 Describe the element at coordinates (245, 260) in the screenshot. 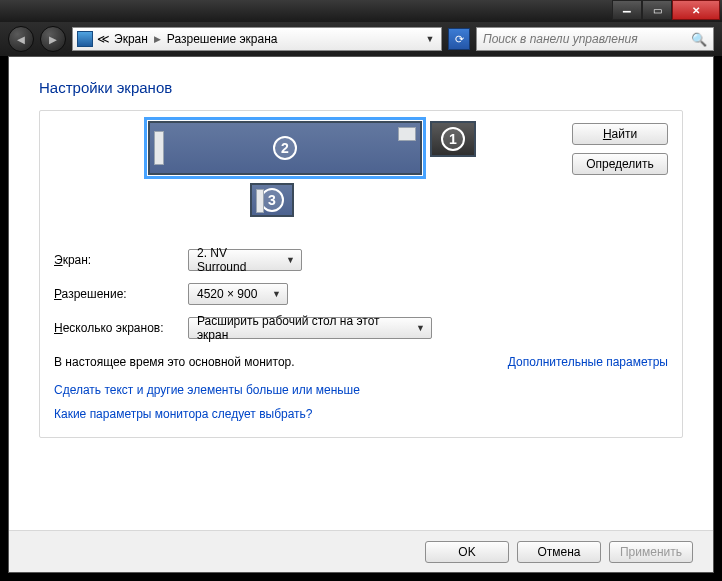

I see `display-combo: 2. NV Surround ▼` at that location.